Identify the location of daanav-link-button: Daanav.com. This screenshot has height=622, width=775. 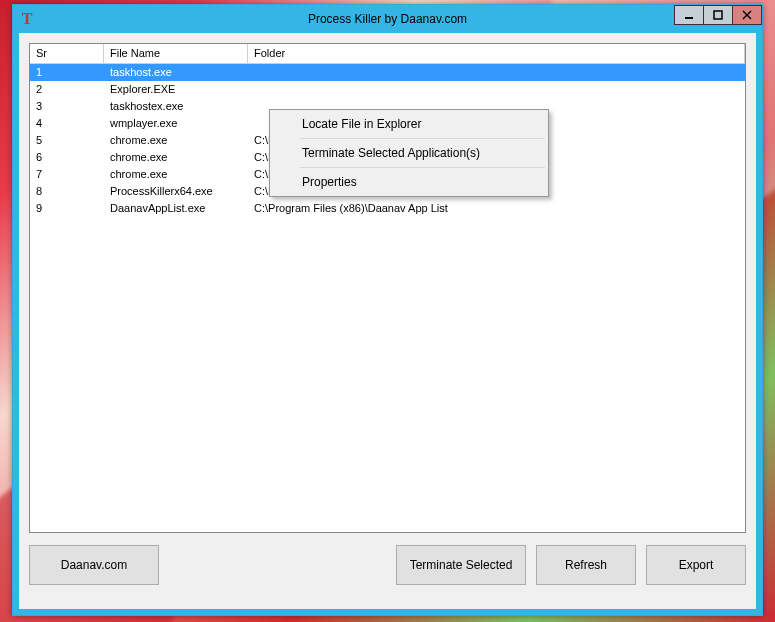
(94, 565).